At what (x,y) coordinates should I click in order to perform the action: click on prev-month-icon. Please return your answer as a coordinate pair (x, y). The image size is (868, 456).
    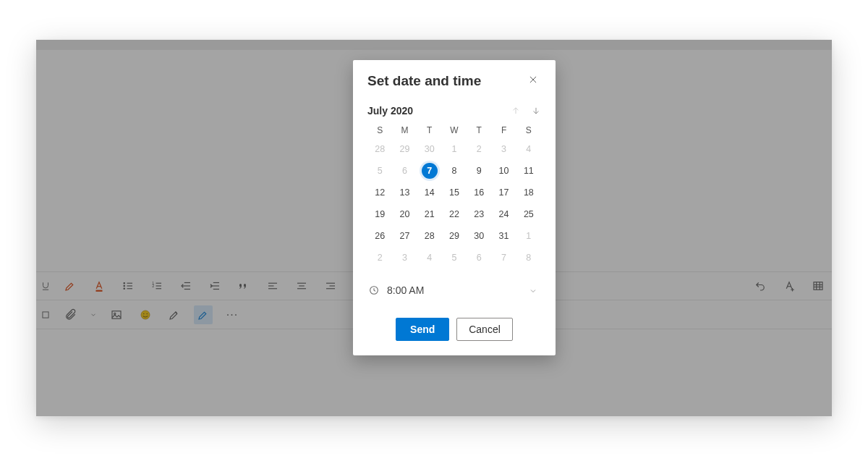
    Looking at the image, I should click on (516, 111).